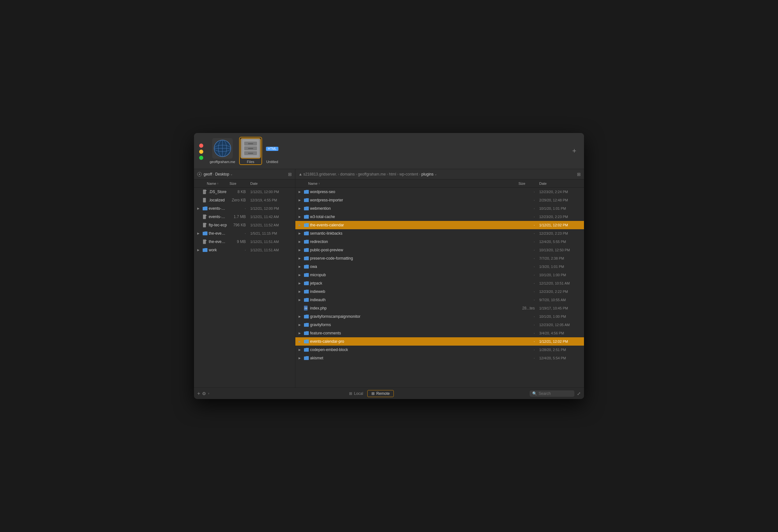 The height and width of the screenshot is (532, 778). What do you see at coordinates (560, 217) in the screenshot?
I see `right-file-date: 12/23/20, 2:23 PM` at bounding box center [560, 217].